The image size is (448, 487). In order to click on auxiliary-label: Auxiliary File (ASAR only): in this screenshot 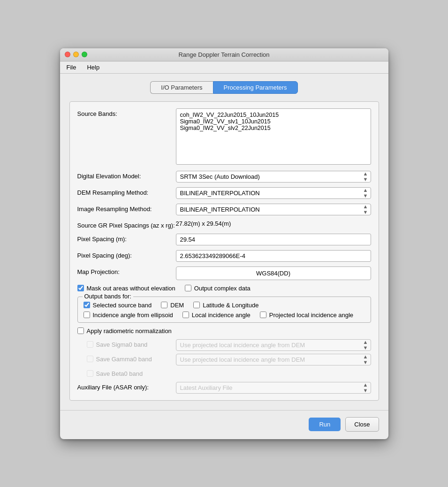, I will do `click(127, 387)`.